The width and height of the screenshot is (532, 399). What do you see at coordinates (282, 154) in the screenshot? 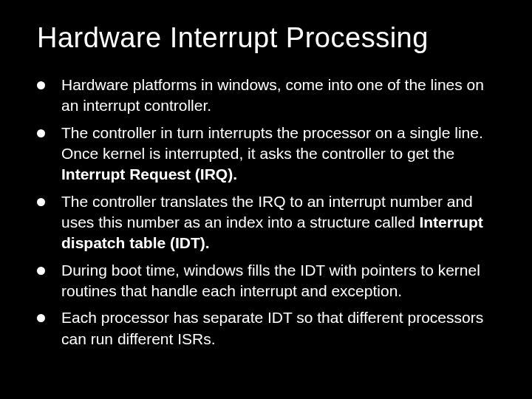
I see `bullet-text: The controller in turn interrupts the pr…` at bounding box center [282, 154].